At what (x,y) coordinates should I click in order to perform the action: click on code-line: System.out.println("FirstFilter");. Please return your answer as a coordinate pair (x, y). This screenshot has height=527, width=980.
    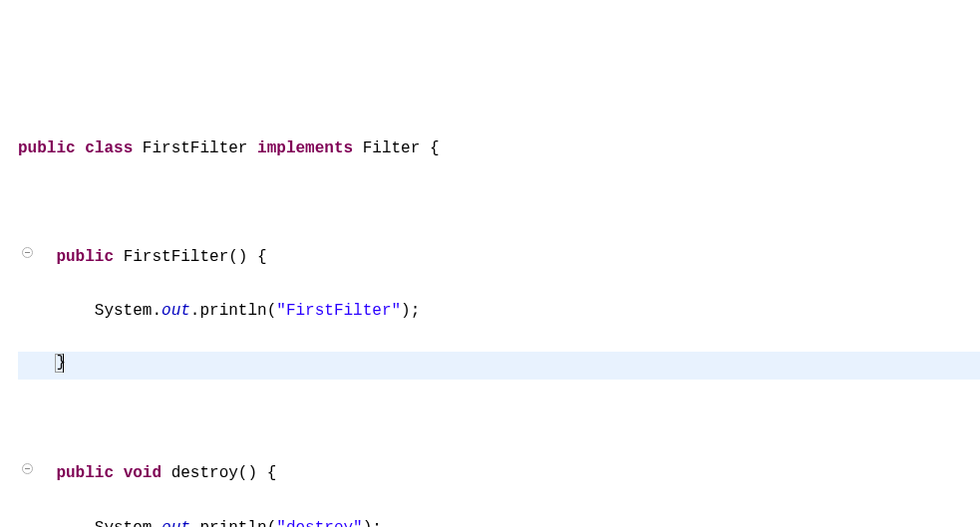
    Looking at the image, I should click on (498, 311).